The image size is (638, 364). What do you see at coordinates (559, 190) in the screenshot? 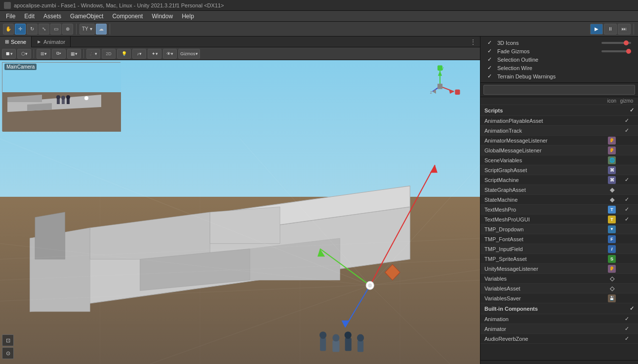
I see `script-row-stategraphasset: StateGraphAsset ◆` at bounding box center [559, 190].